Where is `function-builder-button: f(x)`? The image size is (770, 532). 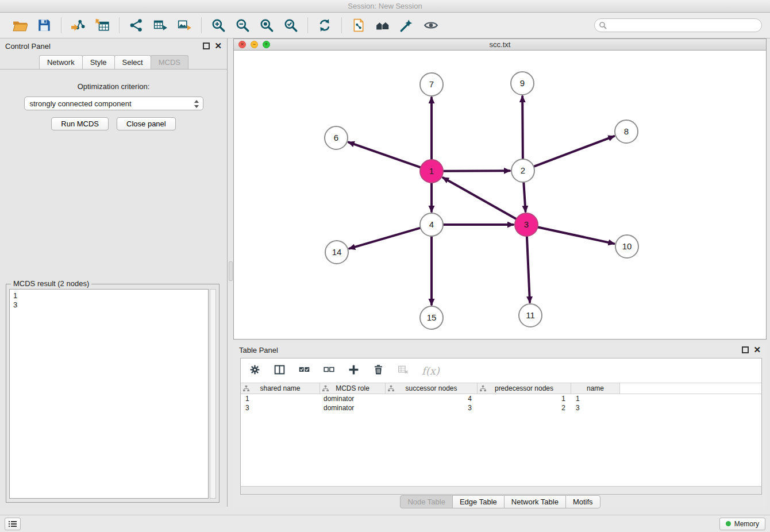 function-builder-button: f(x) is located at coordinates (431, 371).